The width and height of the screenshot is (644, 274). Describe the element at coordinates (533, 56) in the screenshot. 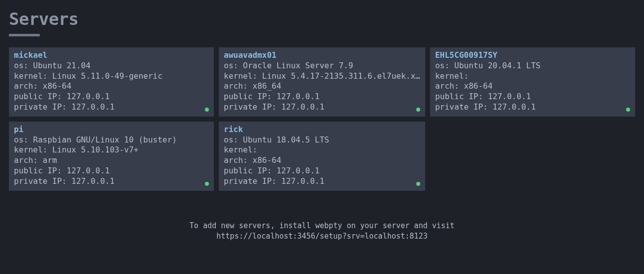

I see `server-name: EHL5CG00917SY` at that location.